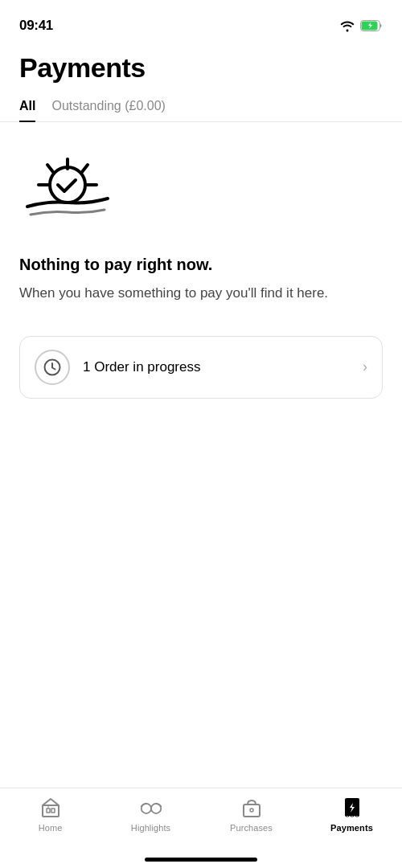  I want to click on empty-description: When you have something to pay you'll fi…, so click(174, 293).